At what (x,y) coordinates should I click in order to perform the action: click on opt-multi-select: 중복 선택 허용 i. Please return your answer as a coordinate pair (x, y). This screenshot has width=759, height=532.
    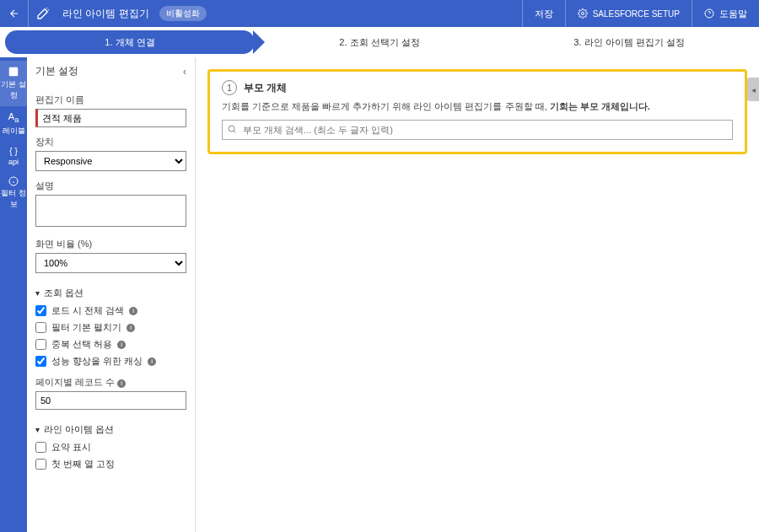
    Looking at the image, I should click on (111, 344).